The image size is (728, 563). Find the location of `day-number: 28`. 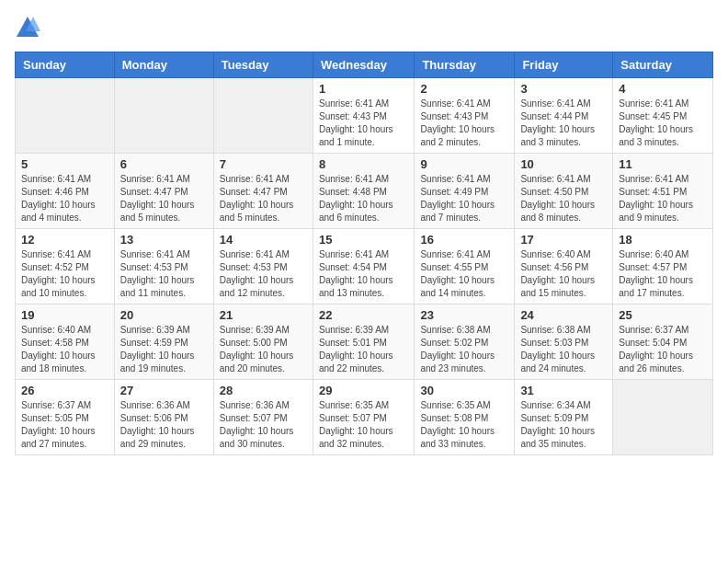

day-number: 28 is located at coordinates (263, 390).